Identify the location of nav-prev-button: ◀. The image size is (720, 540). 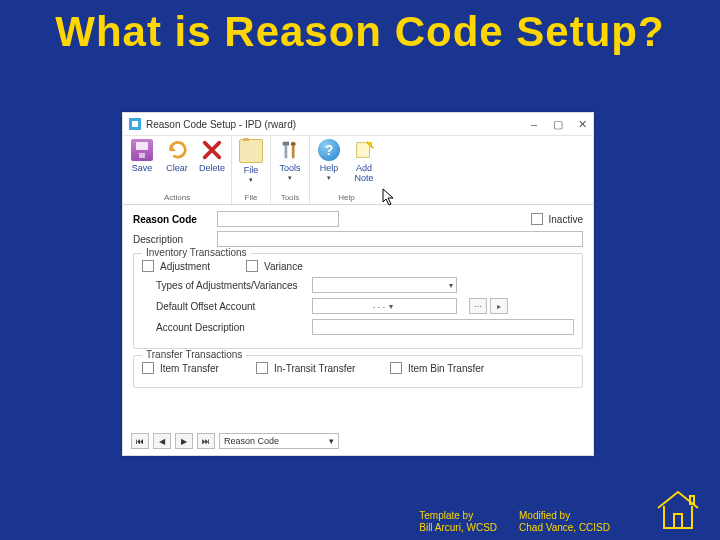
(162, 441).